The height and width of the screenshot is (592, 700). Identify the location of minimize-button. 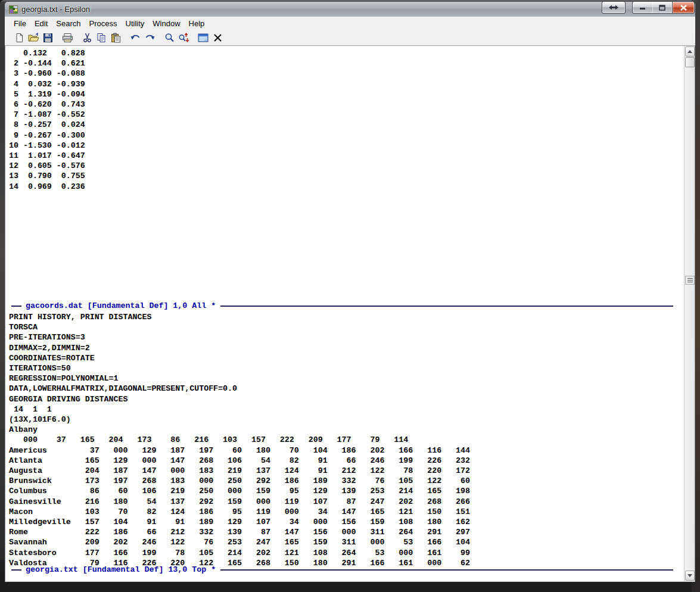
(643, 7).